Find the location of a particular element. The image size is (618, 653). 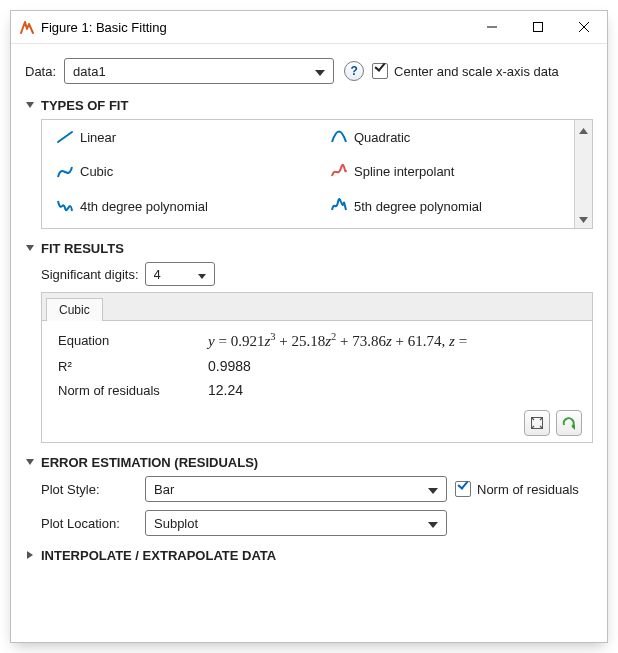

plot-style-select: Bar is located at coordinates (296, 489).